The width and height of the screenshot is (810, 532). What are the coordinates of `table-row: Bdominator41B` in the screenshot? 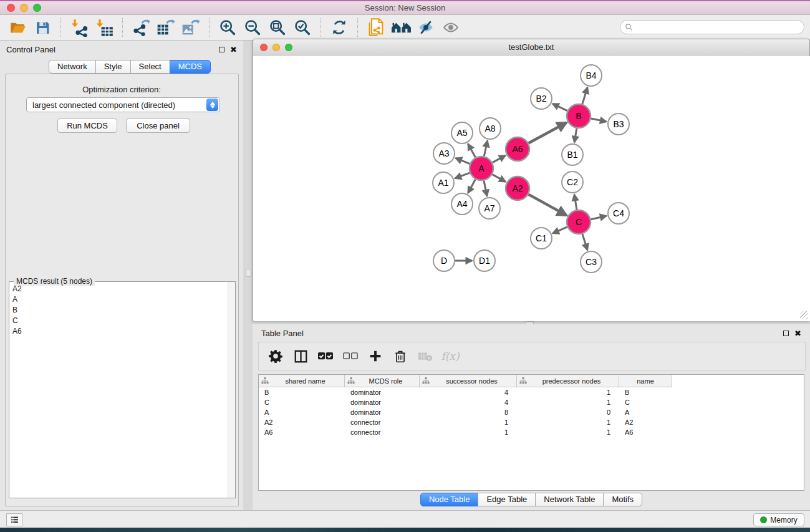 It's located at (531, 392).